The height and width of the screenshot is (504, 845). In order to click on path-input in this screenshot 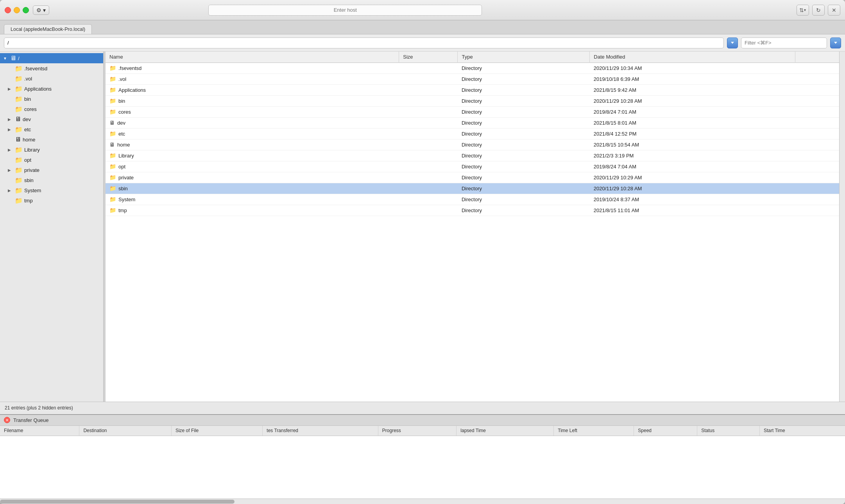, I will do `click(364, 43)`.